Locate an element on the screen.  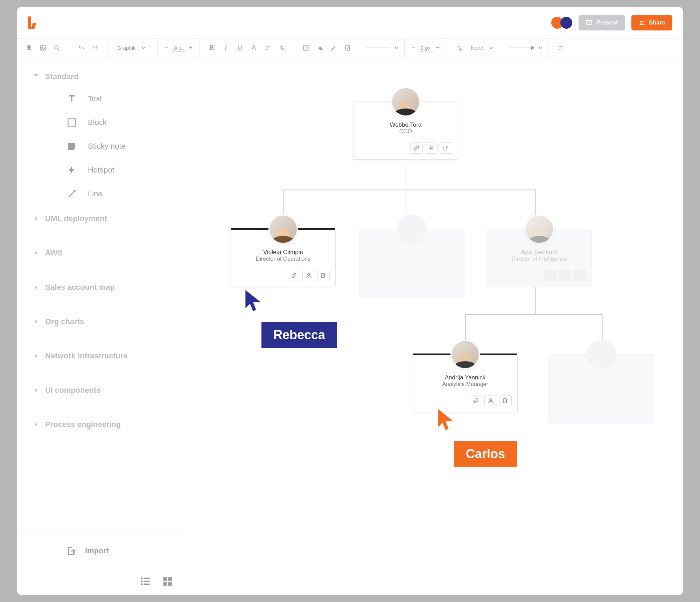
shape-item-text: Text is located at coordinates (101, 99).